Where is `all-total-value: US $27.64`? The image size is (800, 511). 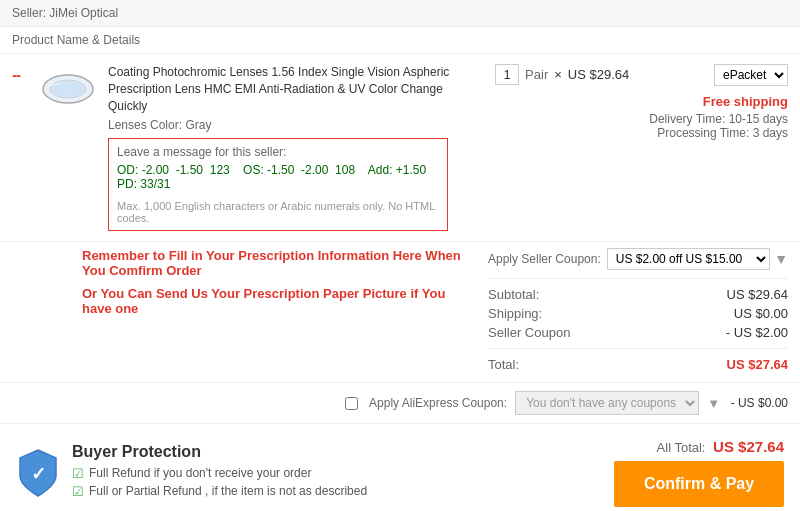
all-total-value: US $27.64 is located at coordinates (748, 446).